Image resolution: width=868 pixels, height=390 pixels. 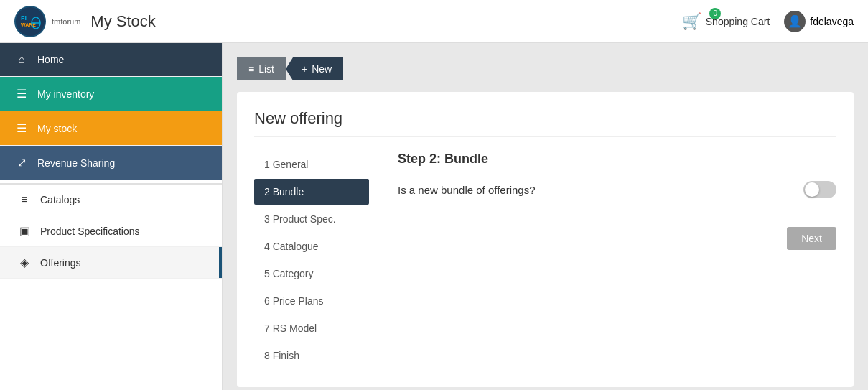 I want to click on bundle-question: Is a new bundle of offerings?, so click(x=467, y=190).